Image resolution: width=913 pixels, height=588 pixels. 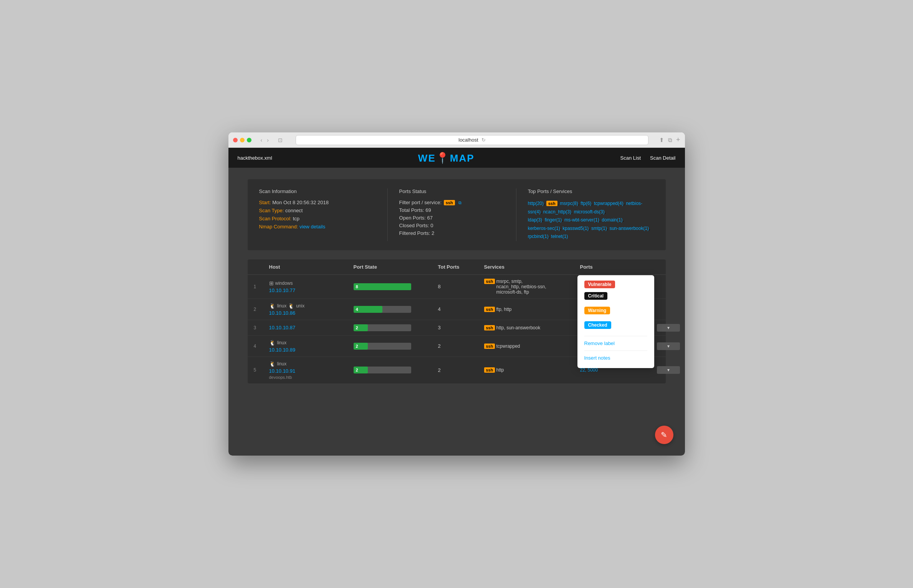 What do you see at coordinates (311, 370) in the screenshot?
I see `host-info-5: 🐧 linux 10.10.10.91 devoops.htb` at bounding box center [311, 370].